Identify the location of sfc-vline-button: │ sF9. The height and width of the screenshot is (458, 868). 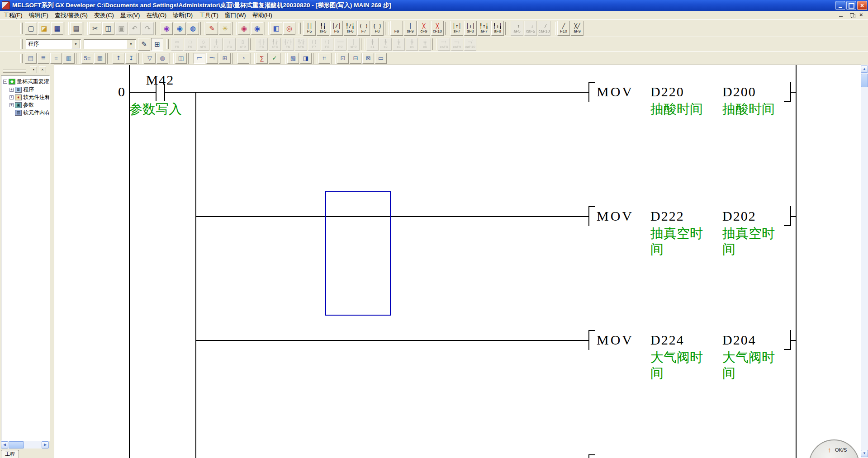
(354, 44).